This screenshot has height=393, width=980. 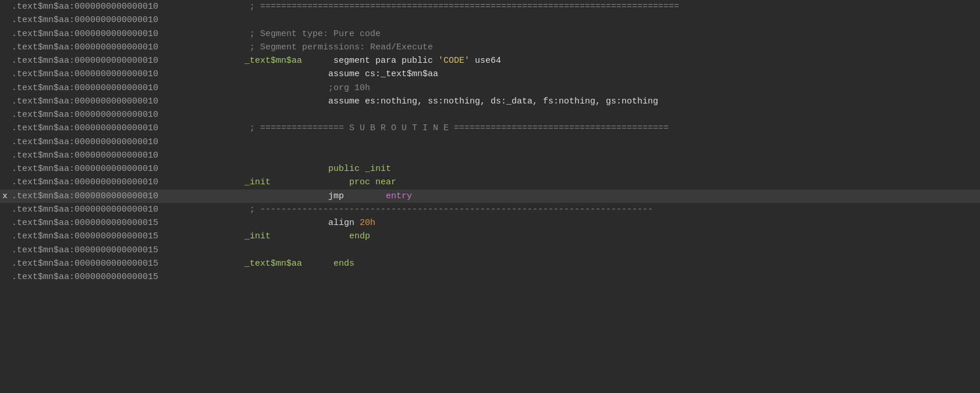 What do you see at coordinates (456, 128) in the screenshot?
I see `code-token: ; ================ S U B R O U T I N E =…` at bounding box center [456, 128].